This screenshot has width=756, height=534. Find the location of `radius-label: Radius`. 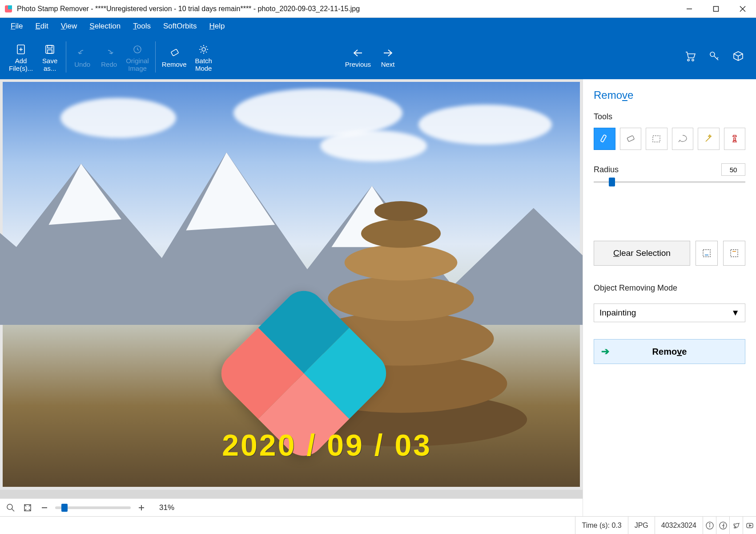

radius-label: Radius is located at coordinates (606, 170).